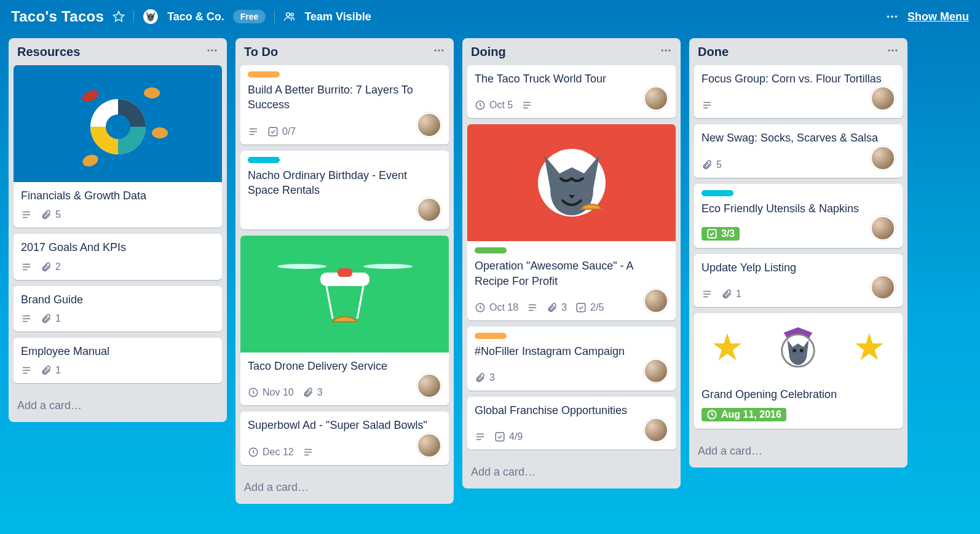 Image resolution: width=980 pixels, height=534 pixels. What do you see at coordinates (572, 223) in the screenshot?
I see `card: Operation "Awesome Sauce" - A Recipe For…` at bounding box center [572, 223].